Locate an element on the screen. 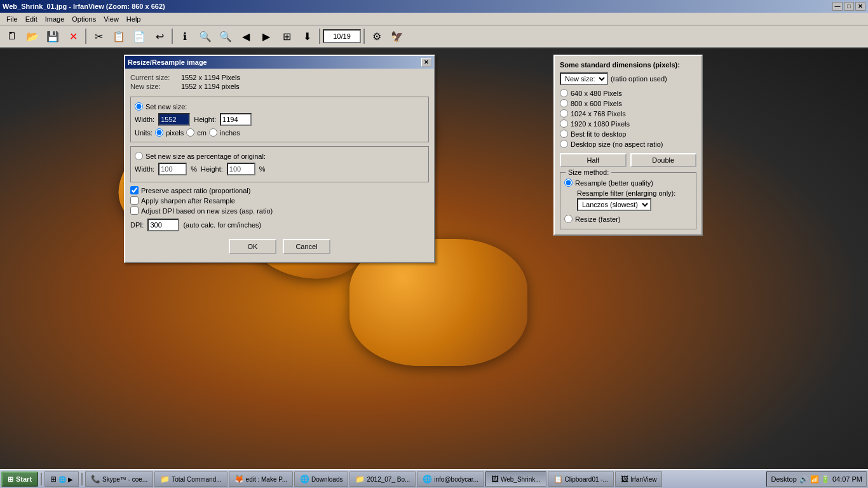  skype-label: Skype™ - coe... is located at coordinates (125, 479).